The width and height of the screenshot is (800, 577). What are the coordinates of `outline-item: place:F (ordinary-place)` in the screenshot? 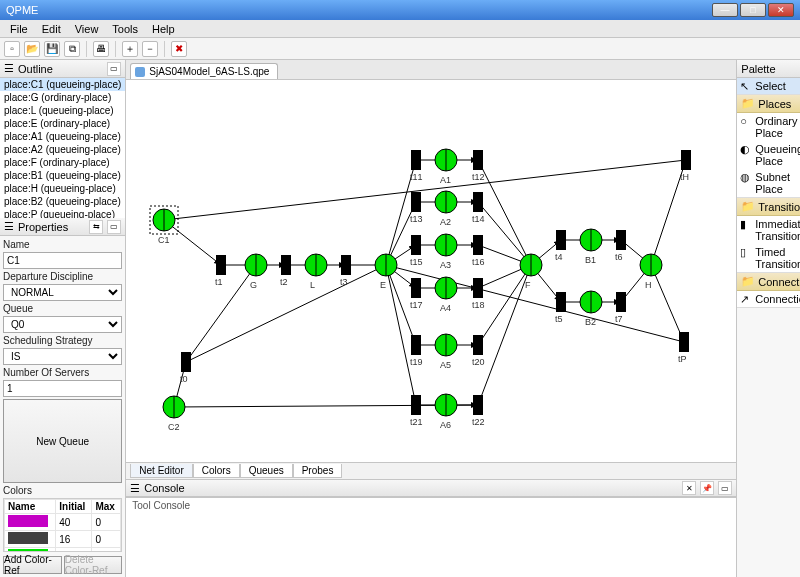 It's located at (62, 162).